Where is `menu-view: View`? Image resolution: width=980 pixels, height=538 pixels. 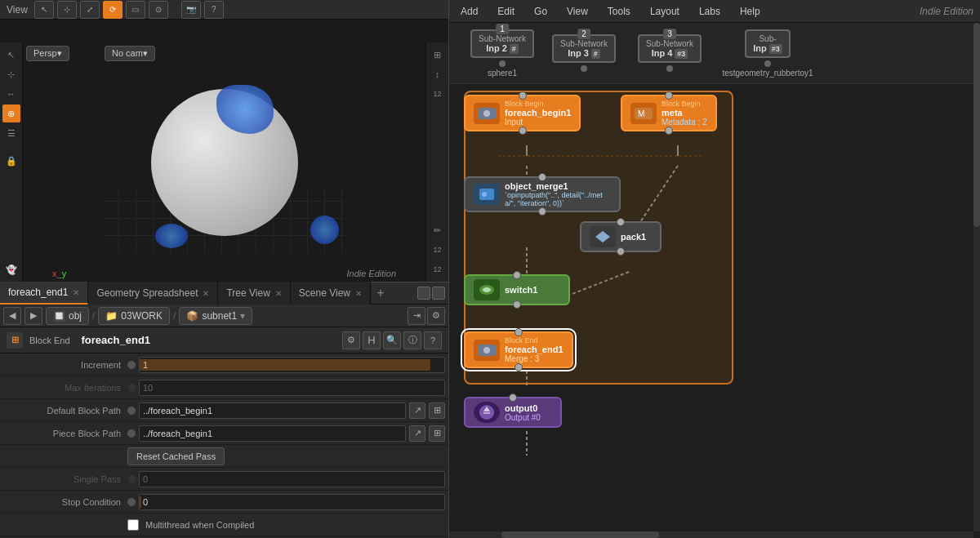 menu-view: View is located at coordinates (577, 11).